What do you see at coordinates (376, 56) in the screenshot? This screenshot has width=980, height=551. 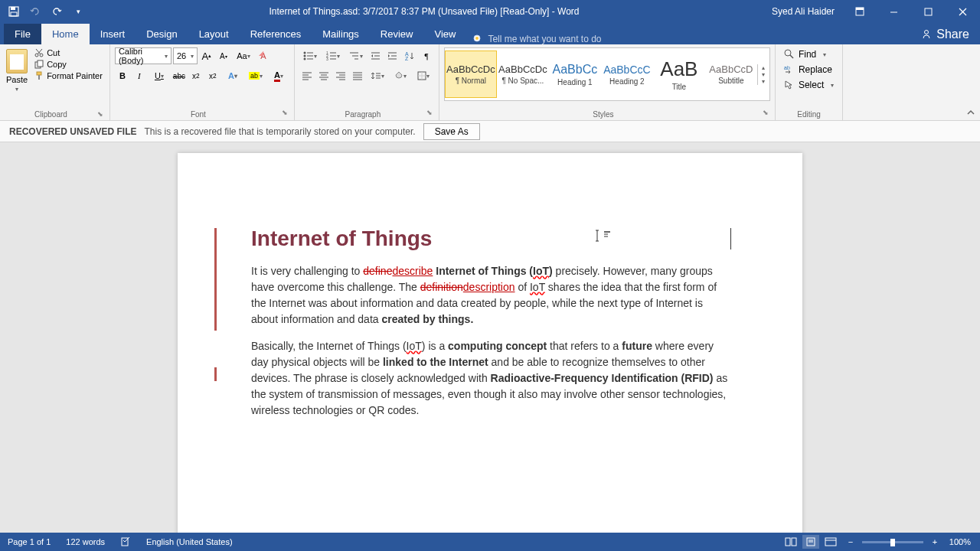 I see `decrease-indent-button` at bounding box center [376, 56].